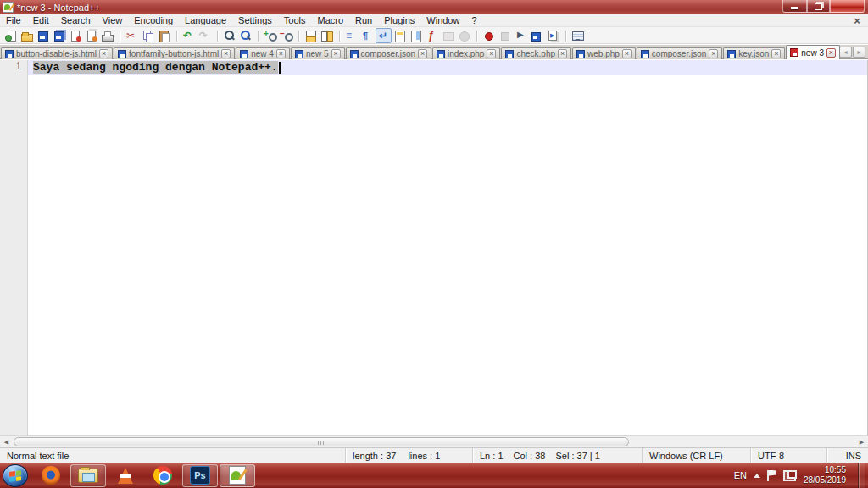  I want to click on title-bar: *new 3 - Notepad++, so click(434, 7).